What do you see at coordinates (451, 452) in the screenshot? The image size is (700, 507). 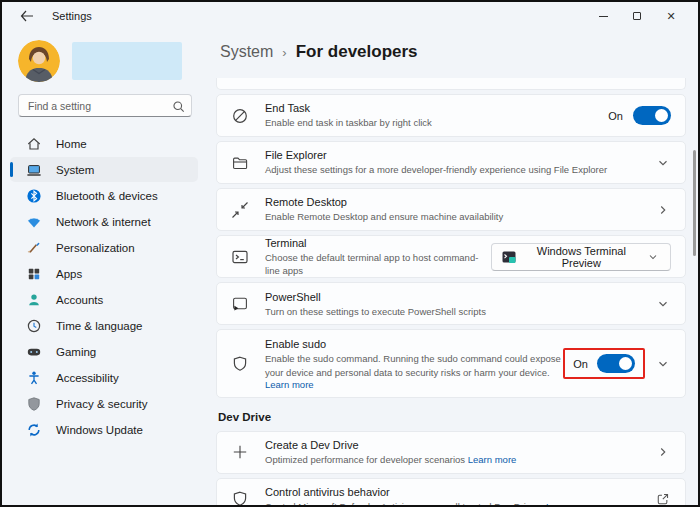 I see `setting-card-create-dev-drive: Create a Dev Drive Optimized performance…` at bounding box center [451, 452].